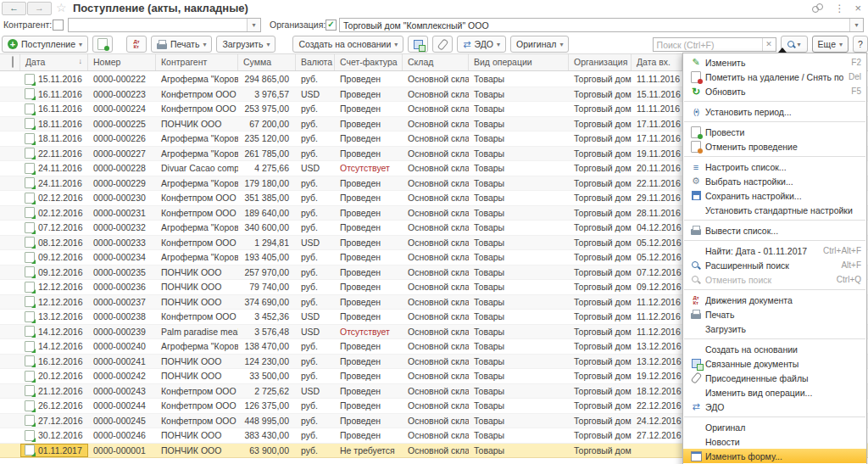 The image size is (868, 464). What do you see at coordinates (775, 265) in the screenshot?
I see `menu-item-advanced-search: Расширенный поиск Alt+F` at bounding box center [775, 265].